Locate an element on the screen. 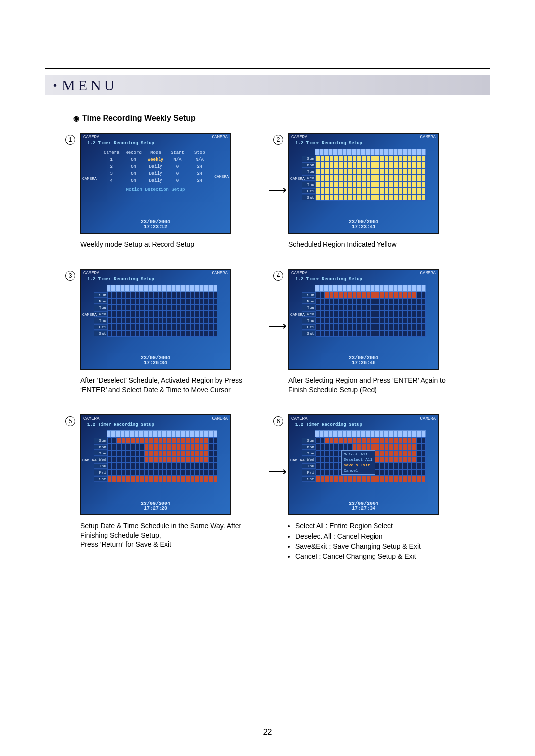  td: 2 is located at coordinates (111, 167).